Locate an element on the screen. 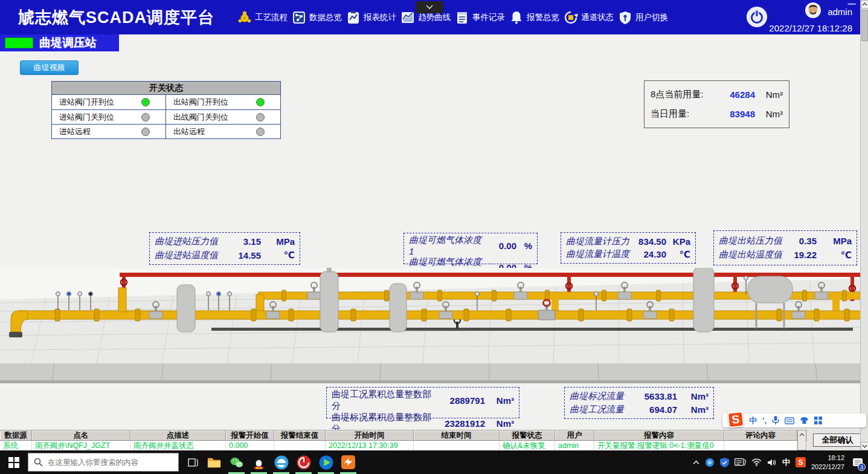 The width and height of the screenshot is (868, 474). sogou-ime-toolbar: S 中 ’, is located at coordinates (794, 421).